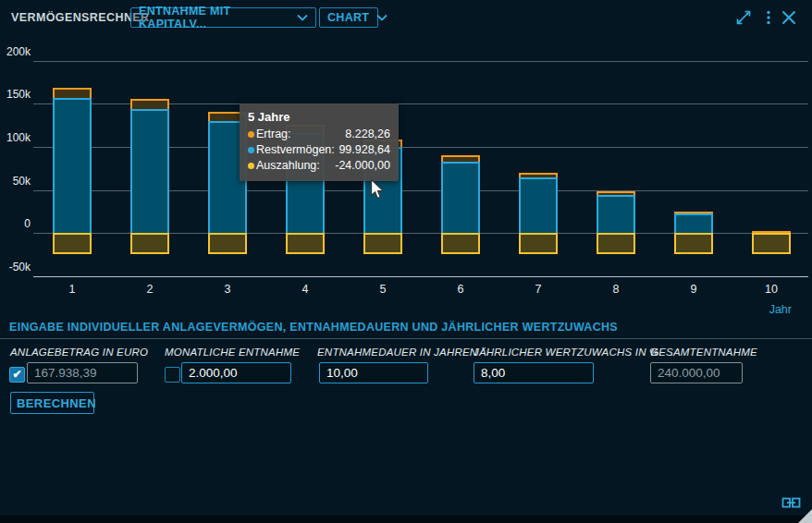 The image size is (812, 523). What do you see at coordinates (17, 375) in the screenshot?
I see `checkbox-anlagebetrag: ✔` at bounding box center [17, 375].